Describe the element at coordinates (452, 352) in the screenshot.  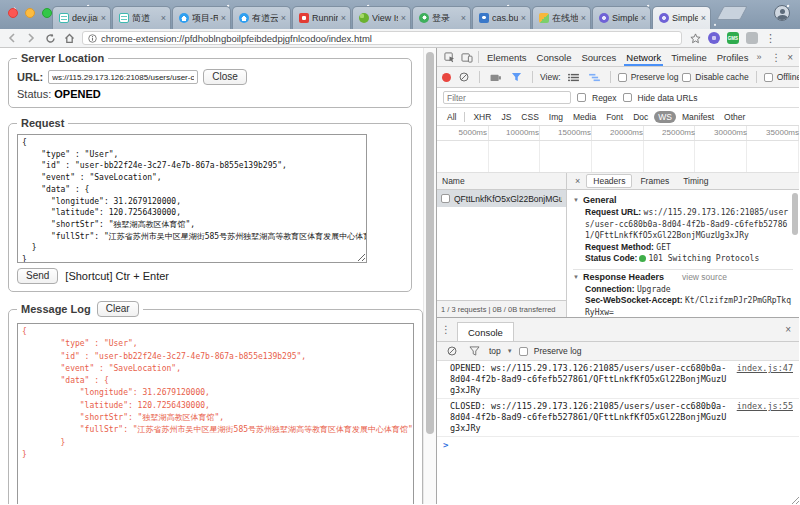
I see `clear-console-icon` at that location.